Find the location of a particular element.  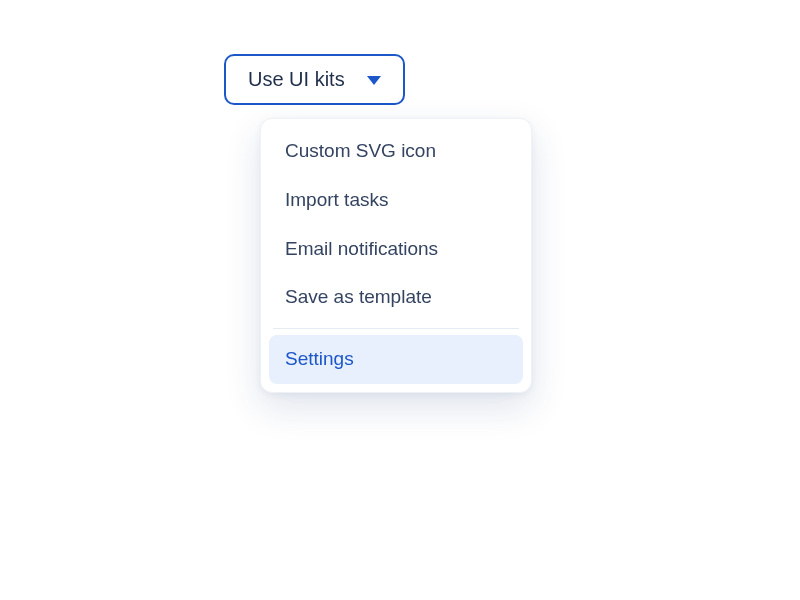

menu-item: Custom SVG icon is located at coordinates (396, 152).